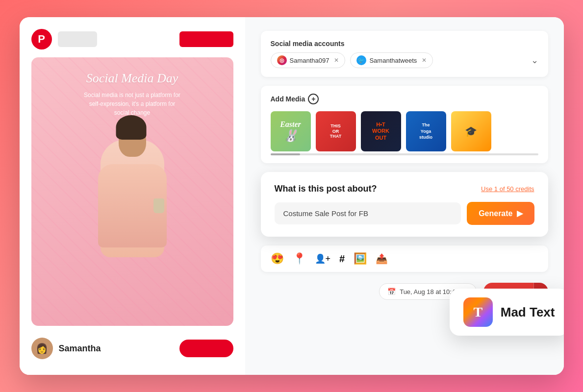 This screenshot has height=392, width=583. I want to click on media-thumbnails: Easter 🐰 THISORTHAT H•TWORKOUT TheYogast…, so click(405, 131).